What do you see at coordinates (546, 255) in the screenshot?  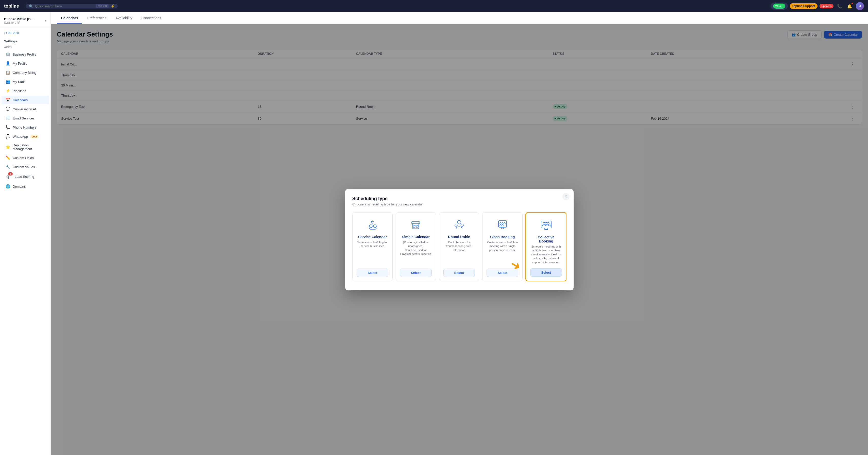 I see `collective-booking-desc: Schedule meetings with multiple team mem…` at bounding box center [546, 255].